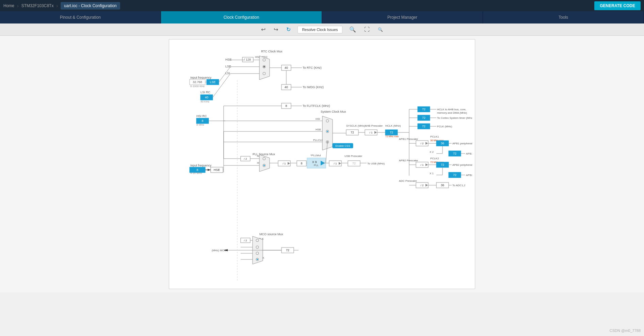 The height and width of the screenshot is (336, 644). Describe the element at coordinates (422, 185) in the screenshot. I see `adc-val: / 2` at that location.